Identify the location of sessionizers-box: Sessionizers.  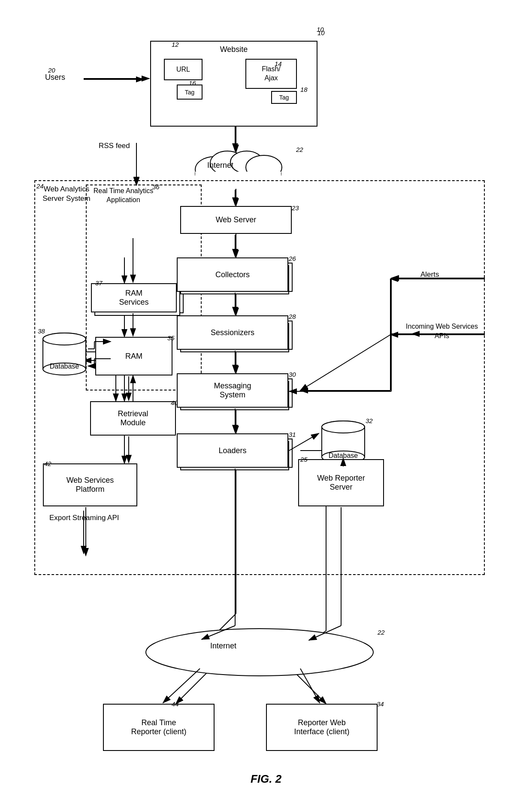
(233, 333).